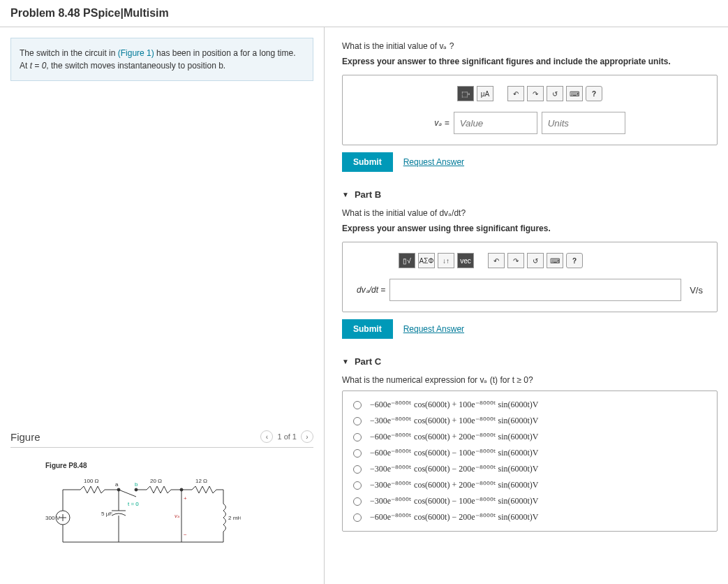 The image size is (728, 584). Describe the element at coordinates (91, 481) in the screenshot. I see `svg-text: 100 Ω` at that location.